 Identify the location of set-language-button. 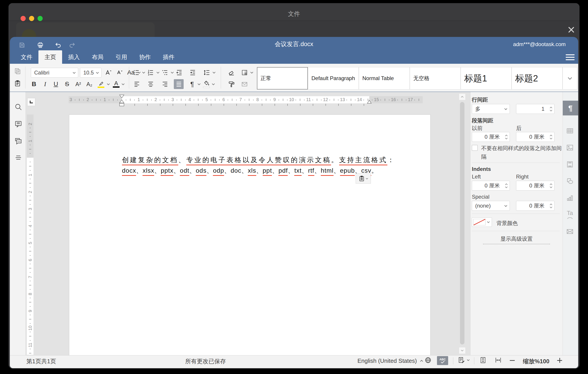
(428, 360).